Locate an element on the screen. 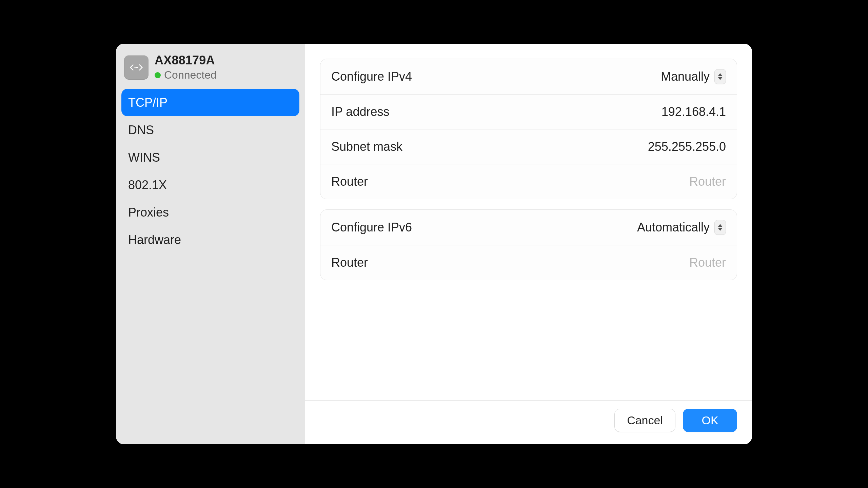  select-configure-ipv6: Automatically is located at coordinates (682, 227).